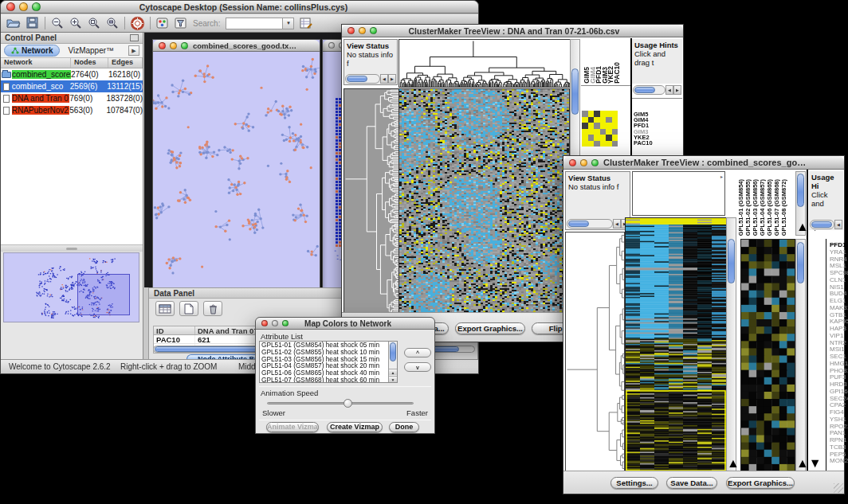  Describe the element at coordinates (91, 51) in the screenshot. I see `tab-vizmapper: VizMapper™` at that location.